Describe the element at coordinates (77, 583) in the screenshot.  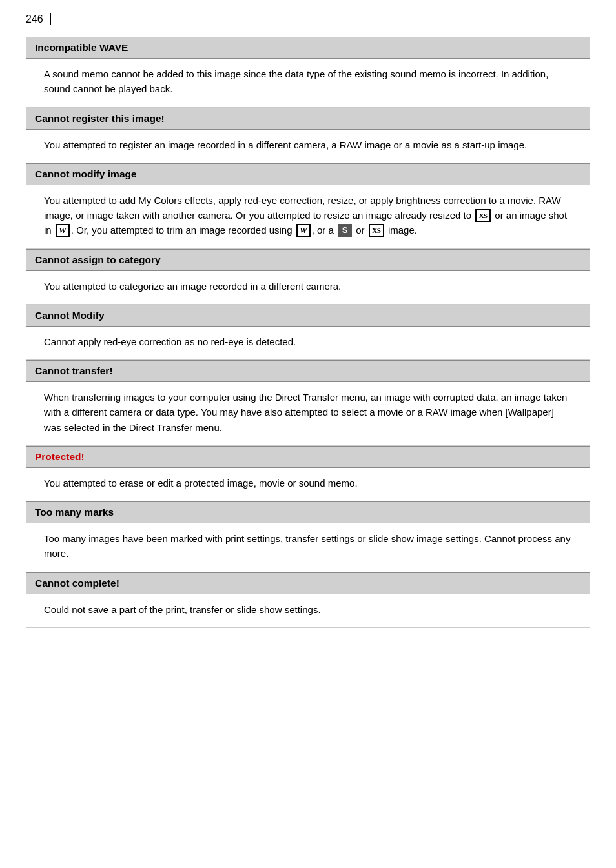
I see `section-title-cannot-complete: Cannot complete!` at that location.